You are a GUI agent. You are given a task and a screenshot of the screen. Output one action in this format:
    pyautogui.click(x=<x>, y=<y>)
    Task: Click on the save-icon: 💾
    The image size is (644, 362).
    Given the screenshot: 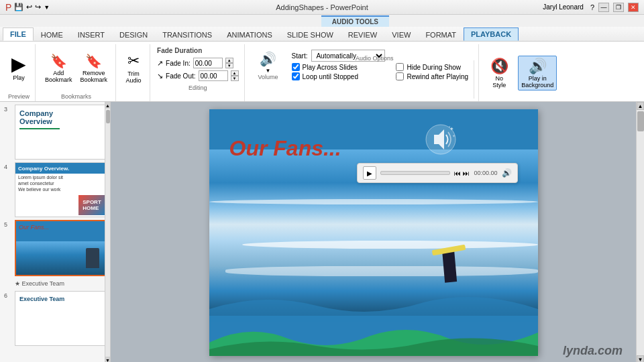 What is the action you would take?
    pyautogui.click(x=19, y=7)
    